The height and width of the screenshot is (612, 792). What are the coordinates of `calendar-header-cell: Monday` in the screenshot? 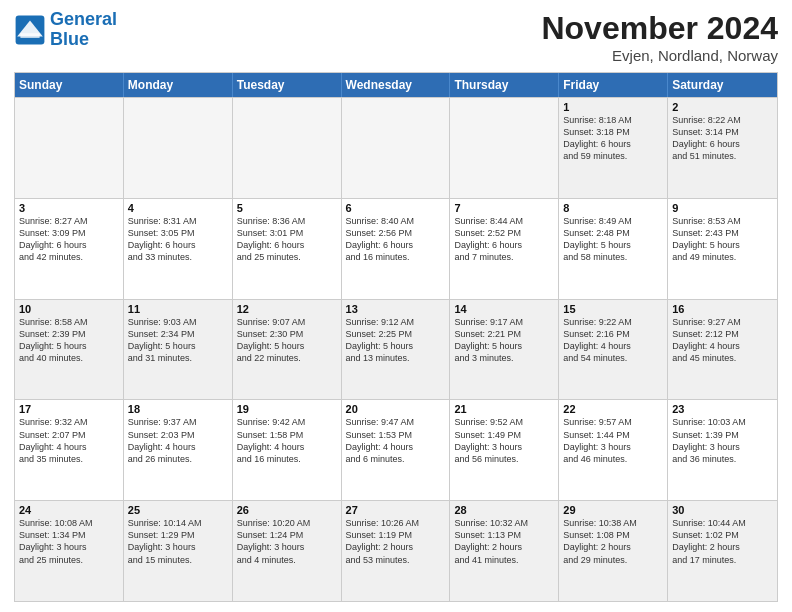 It's located at (178, 85).